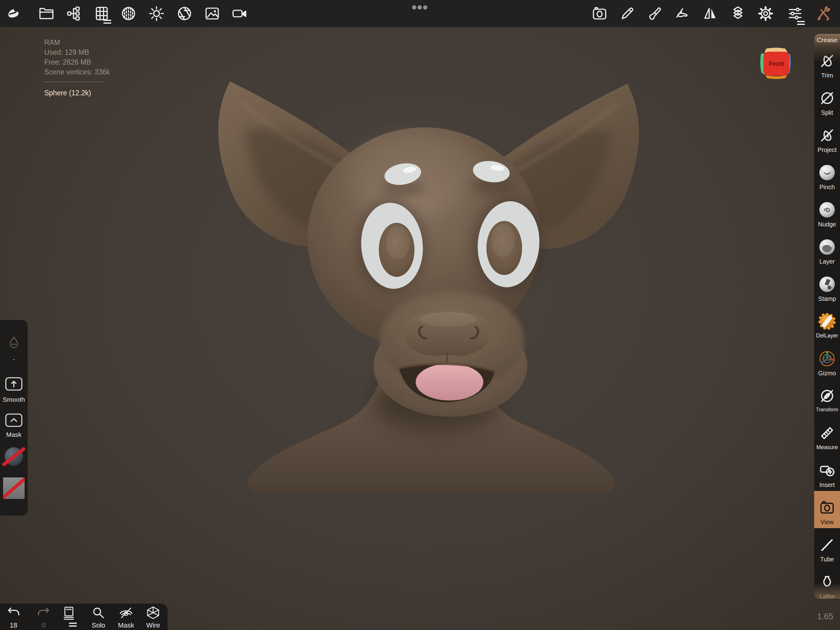 This screenshot has width=840, height=630. Describe the element at coordinates (156, 14) in the screenshot. I see `lighting-sun-icon` at that location.